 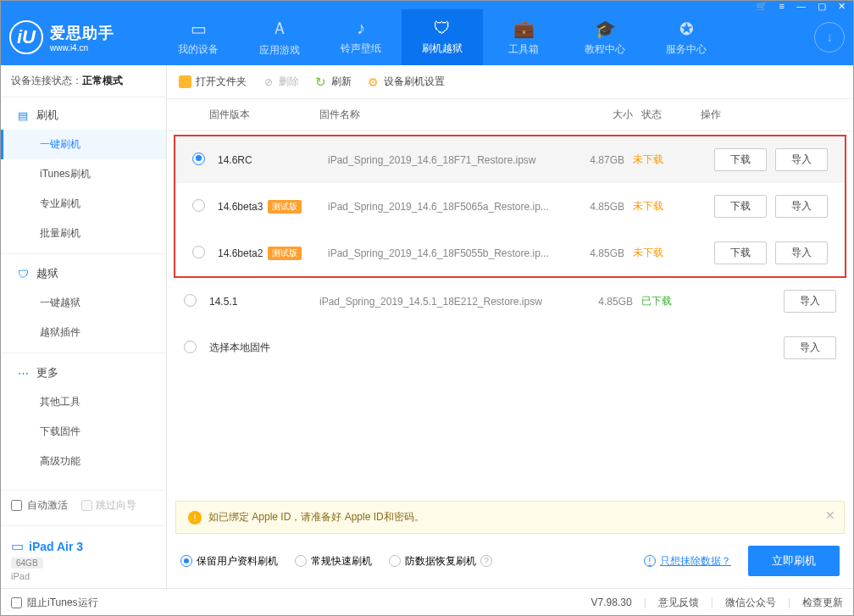 I want to click on tip-bar: ! 如已绑定 Apple ID，请准备好 Apple ID和密码。 ✕, so click(x=510, y=517).